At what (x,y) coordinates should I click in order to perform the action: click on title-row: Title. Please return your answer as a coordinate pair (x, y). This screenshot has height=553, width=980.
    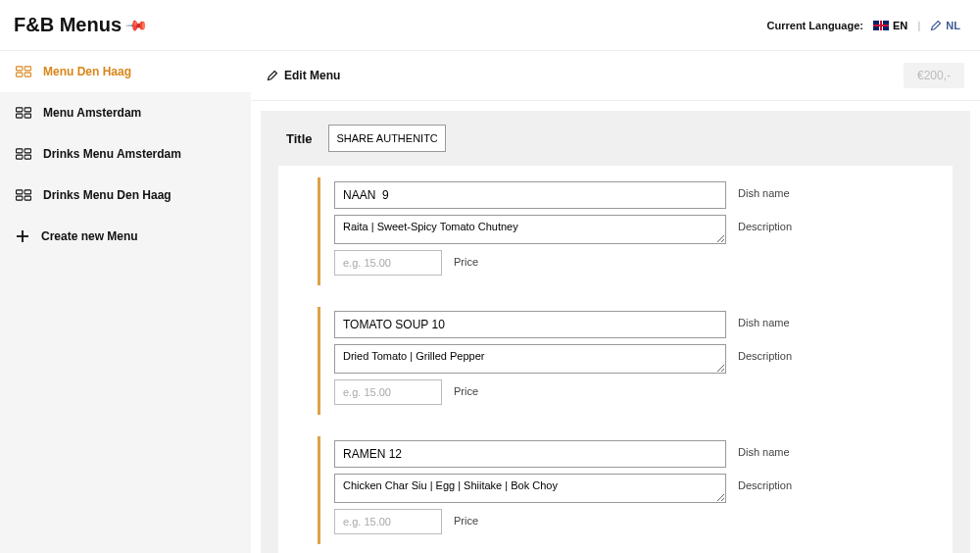
    Looking at the image, I should click on (615, 138).